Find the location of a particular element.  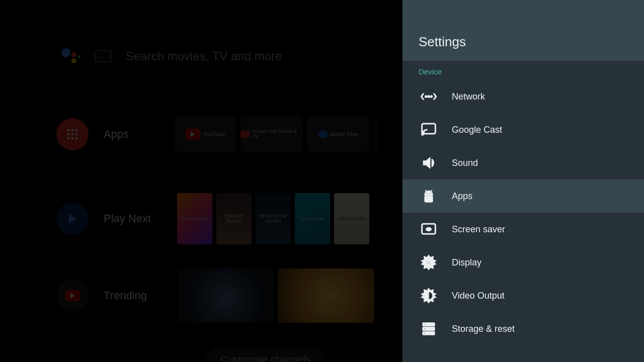

settings-header: Settings is located at coordinates (523, 30).